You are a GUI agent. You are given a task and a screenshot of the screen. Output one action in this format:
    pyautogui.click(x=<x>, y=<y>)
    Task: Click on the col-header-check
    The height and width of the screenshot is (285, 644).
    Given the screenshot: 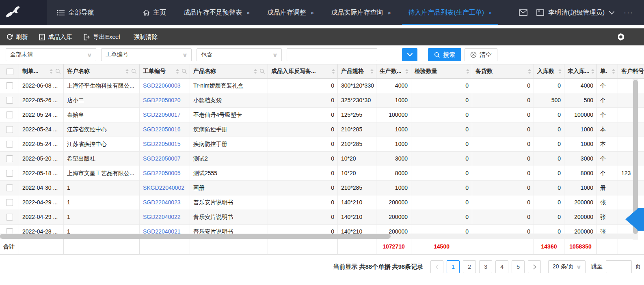 What is the action you would take?
    pyautogui.click(x=10, y=71)
    